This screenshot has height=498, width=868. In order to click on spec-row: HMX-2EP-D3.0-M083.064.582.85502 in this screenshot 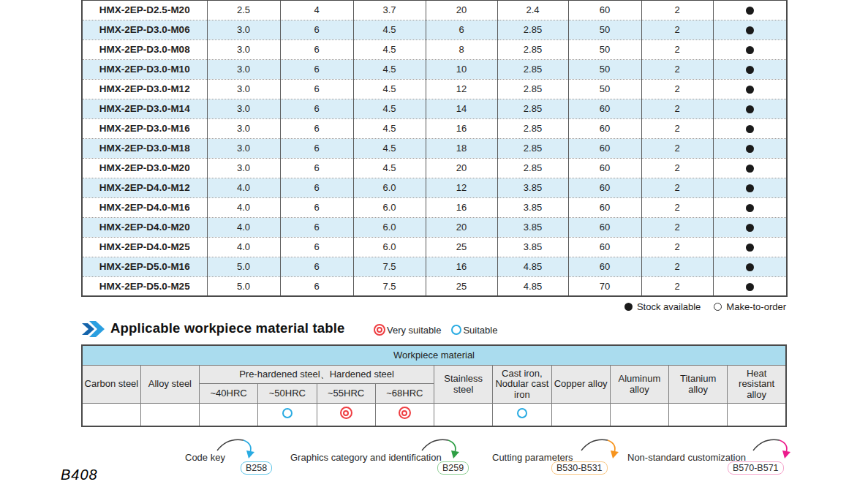, I will do `click(434, 50)`.